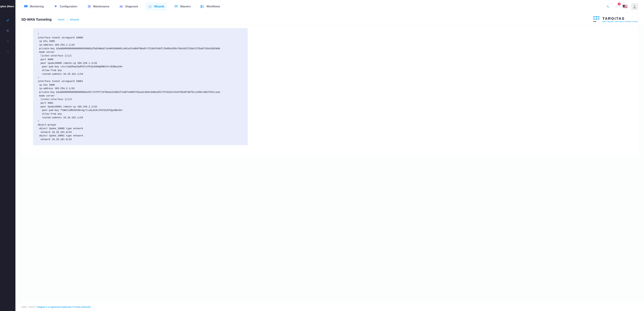  Describe the element at coordinates (620, 18) in the screenshot. I see `brand-name: TARGITAS` at that location.